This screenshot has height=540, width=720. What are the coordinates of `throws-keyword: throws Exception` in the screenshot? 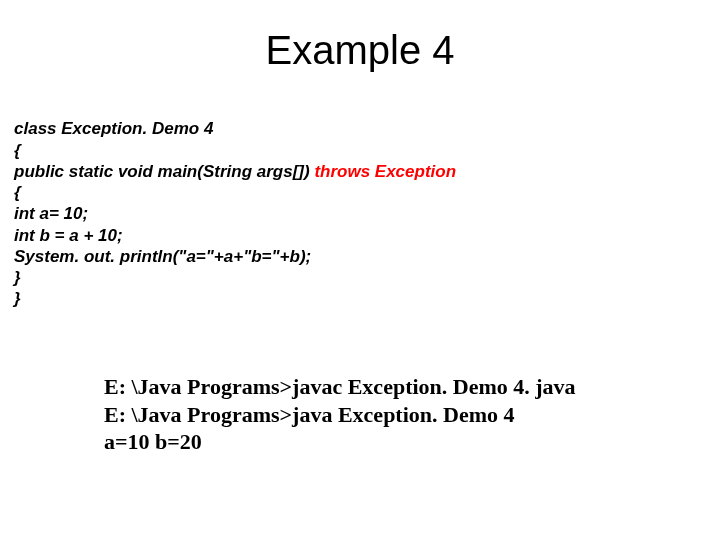 It's located at (385, 172).